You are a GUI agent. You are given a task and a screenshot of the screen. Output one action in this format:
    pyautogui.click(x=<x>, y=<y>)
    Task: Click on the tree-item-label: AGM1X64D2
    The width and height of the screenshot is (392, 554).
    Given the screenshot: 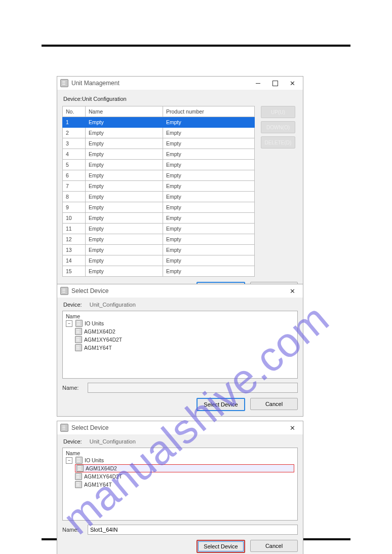 What is the action you would take?
    pyautogui.click(x=100, y=331)
    